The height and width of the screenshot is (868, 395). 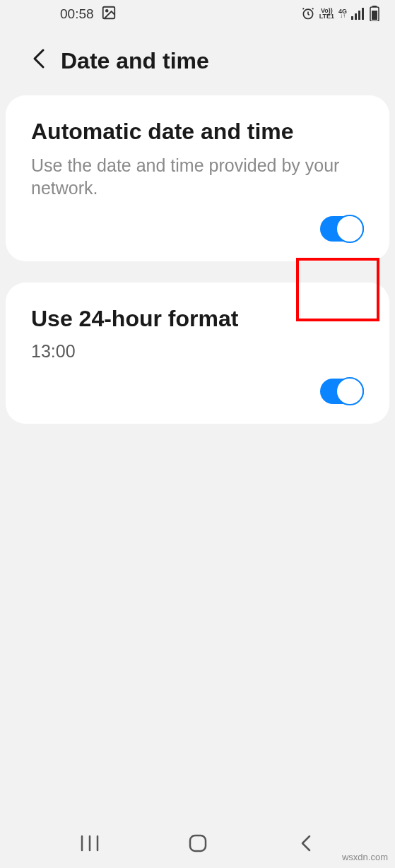 What do you see at coordinates (88, 14) in the screenshot?
I see `status-left: 00:58` at bounding box center [88, 14].